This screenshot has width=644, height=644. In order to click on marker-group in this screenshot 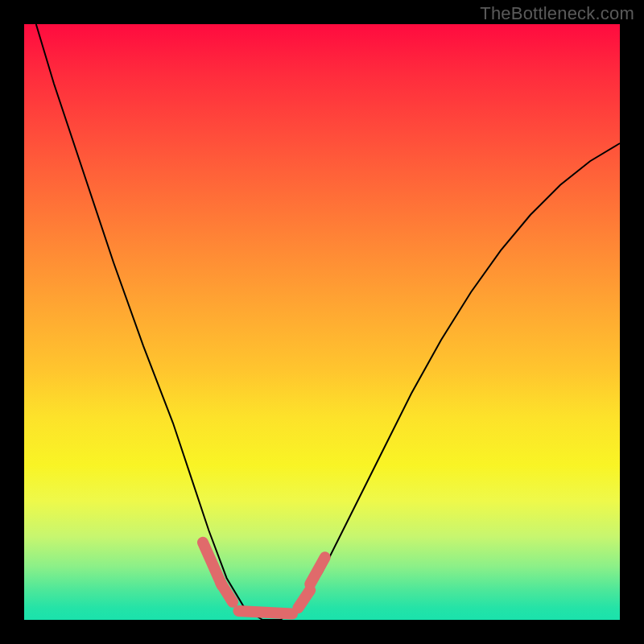, I will do `click(264, 578)`.